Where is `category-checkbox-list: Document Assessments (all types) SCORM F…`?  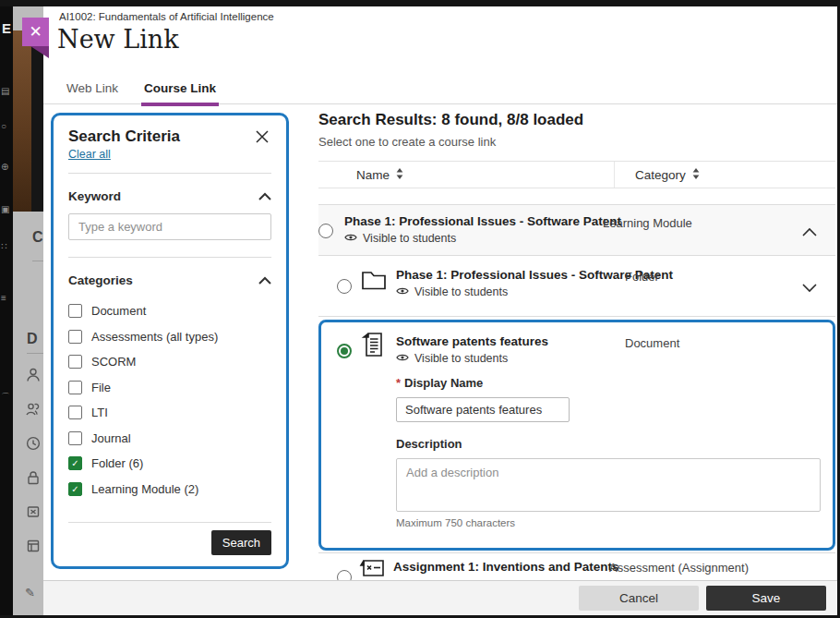
category-checkbox-list: Document Assessments (all types) SCORM F… is located at coordinates (170, 400).